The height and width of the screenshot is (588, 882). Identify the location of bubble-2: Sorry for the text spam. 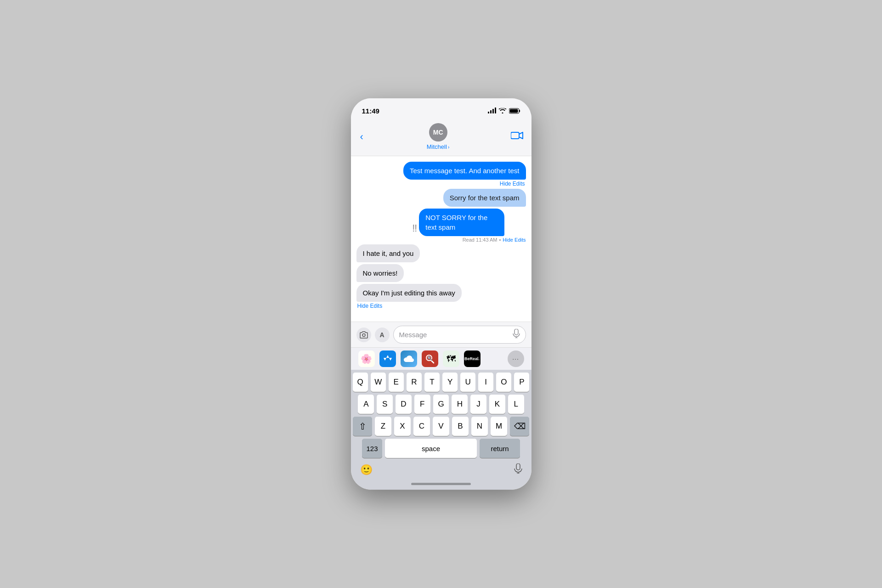
(485, 198).